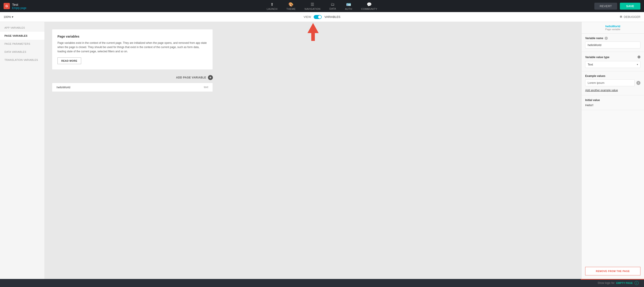 The width and height of the screenshot is (644, 287). Describe the element at coordinates (210, 78) in the screenshot. I see `add-variable-icon: +` at that location.